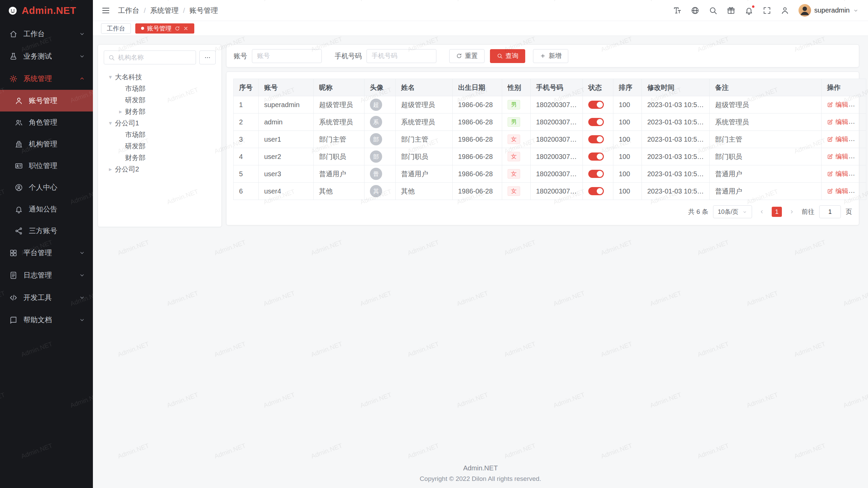 The image size is (868, 488). What do you see at coordinates (376, 105) in the screenshot?
I see `row-avatar: 超` at bounding box center [376, 105].